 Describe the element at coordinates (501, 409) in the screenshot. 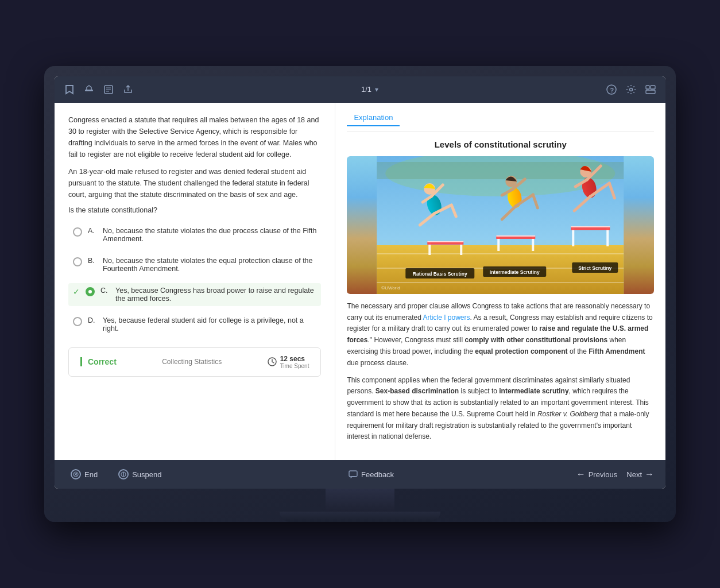

I see `explanation-para2: This component applies when the federal …` at that location.